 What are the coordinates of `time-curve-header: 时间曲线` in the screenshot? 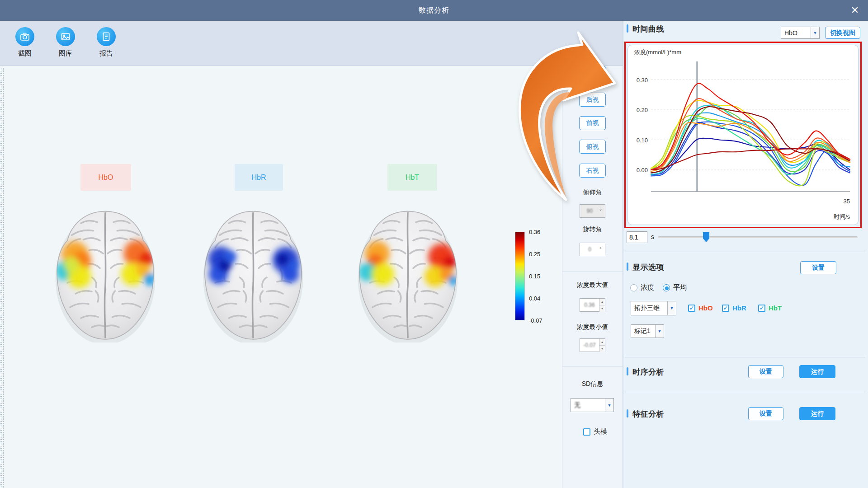 It's located at (648, 29).